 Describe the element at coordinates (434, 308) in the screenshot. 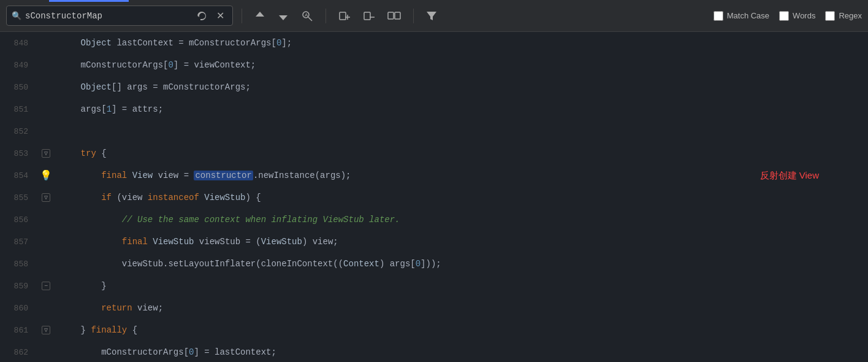

I see `code-line-860: 860 return view;` at that location.